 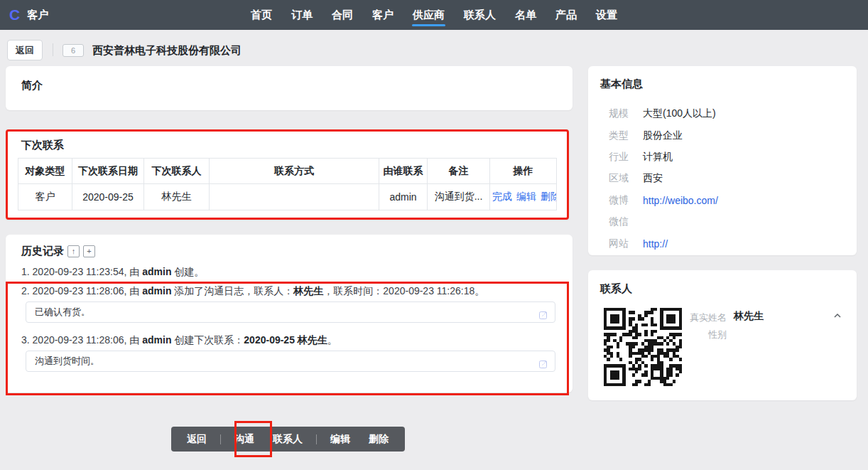 What do you see at coordinates (288, 171) in the screenshot?
I see `table-header-row: 对象类型 下次联系日期 下次联系人 联系方式 由谁联系 备注 操作` at bounding box center [288, 171].